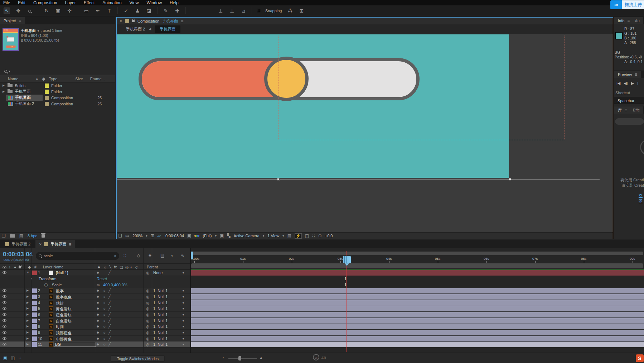 The width and height of the screenshot is (644, 363). What do you see at coordinates (307, 236) in the screenshot?
I see `timeline-button-icon: ◫` at bounding box center [307, 236].